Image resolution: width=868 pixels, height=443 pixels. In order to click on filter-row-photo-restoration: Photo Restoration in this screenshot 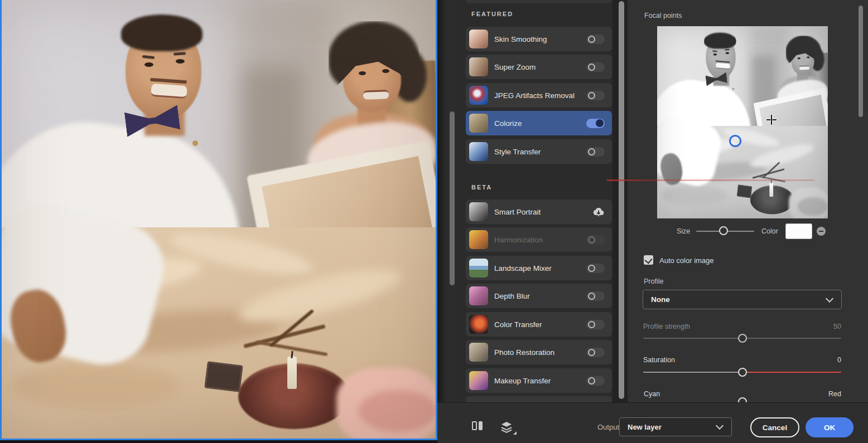, I will do `click(539, 352)`.